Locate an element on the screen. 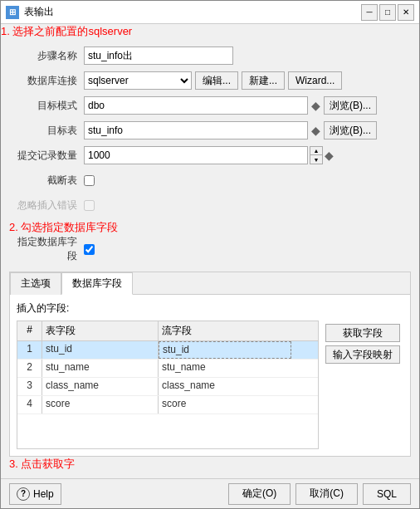 This screenshot has height=509, width=420. window-icon: ⊞ is located at coordinates (12, 12).